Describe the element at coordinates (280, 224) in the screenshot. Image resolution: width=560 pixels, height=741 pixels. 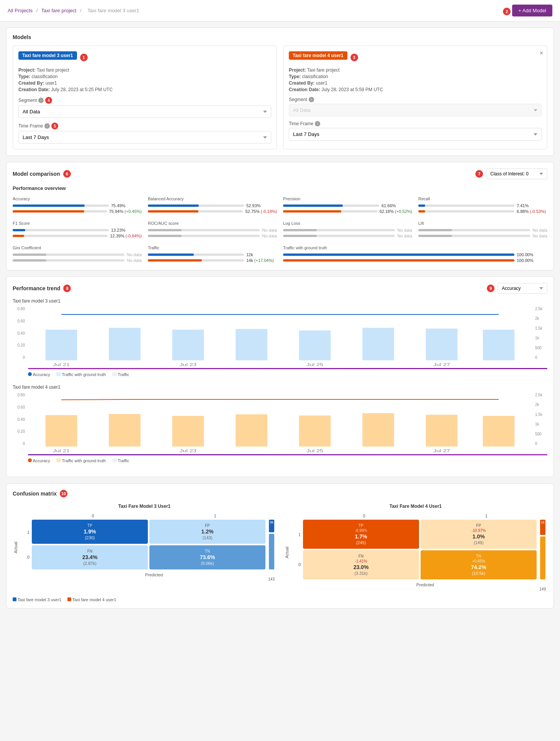
I see `perf-overview: Performance overview Accuracy 75.49% 75.…` at that location.